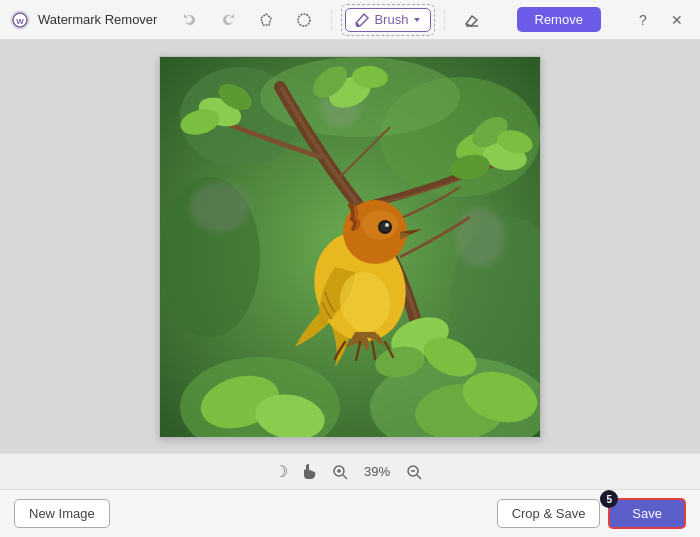 Image resolution: width=700 pixels, height=537 pixels. Describe the element at coordinates (592, 514) in the screenshot. I see `footer-right: Crop & Save 5 Save` at that location.